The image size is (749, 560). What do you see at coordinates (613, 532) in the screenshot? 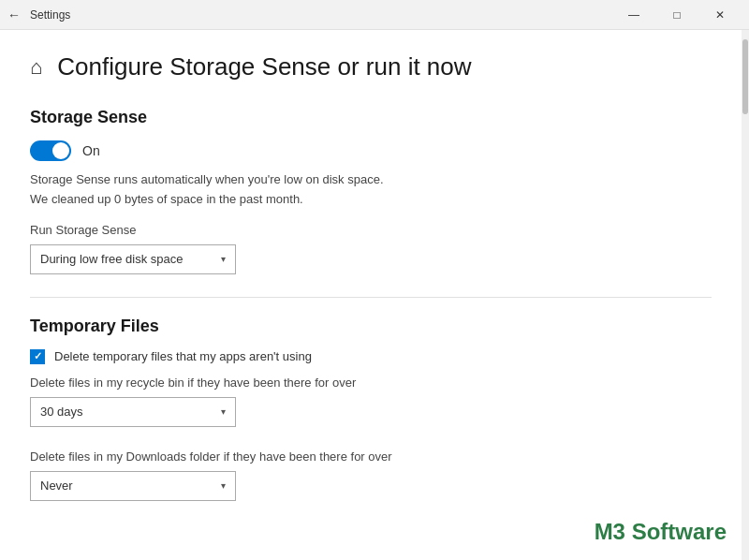
I see `watermark-text: M3` at bounding box center [613, 532].